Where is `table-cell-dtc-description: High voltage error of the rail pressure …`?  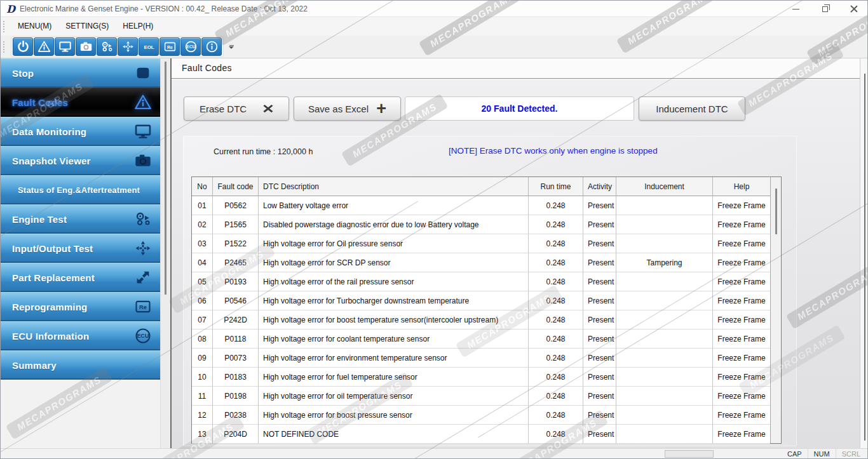 table-cell-dtc-description: High voltage error of the rail pressure … is located at coordinates (394, 282).